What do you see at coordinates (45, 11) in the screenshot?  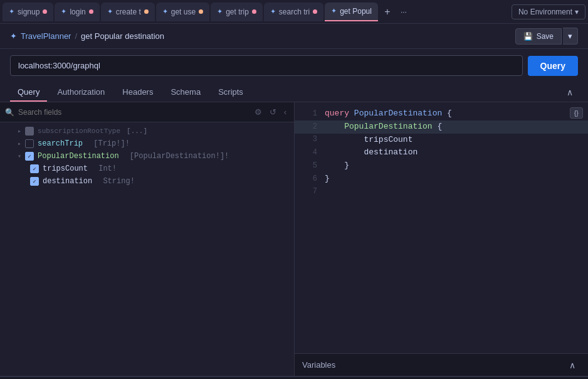 I see `tab-dot-signup` at bounding box center [45, 11].